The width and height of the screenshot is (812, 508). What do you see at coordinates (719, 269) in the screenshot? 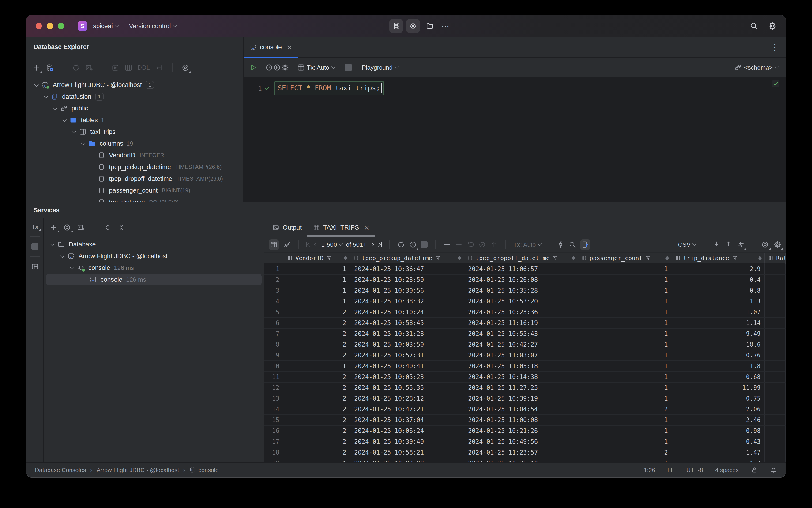
I see `cell: 2.9` at bounding box center [719, 269].